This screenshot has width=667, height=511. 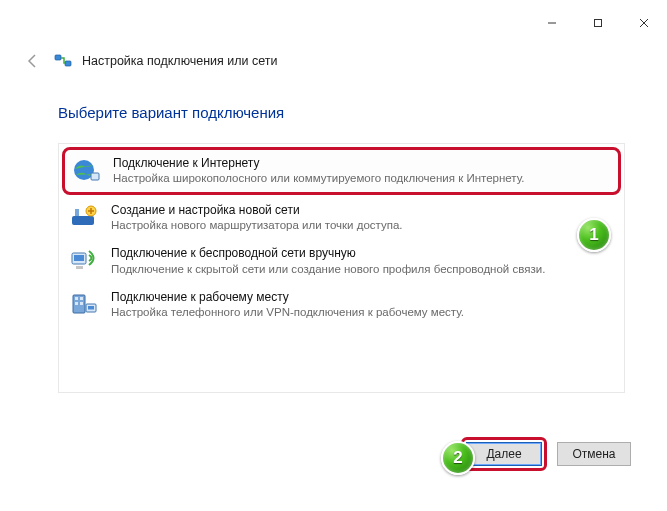 I want to click on back-button, so click(x=33, y=61).